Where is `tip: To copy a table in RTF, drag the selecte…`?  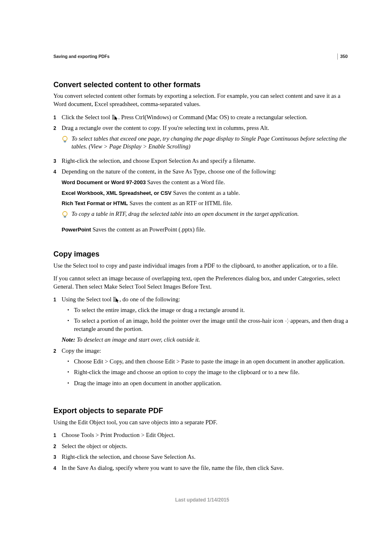 tip: To copy a table in RTF, drag the selecte… is located at coordinates (206, 215).